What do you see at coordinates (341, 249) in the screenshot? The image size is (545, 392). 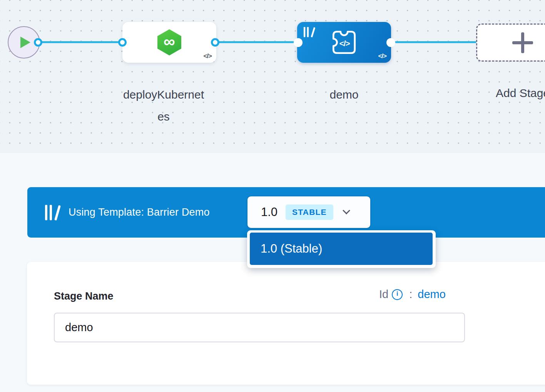 I see `version-dropdown-item: 1.0 (Stable)` at bounding box center [341, 249].